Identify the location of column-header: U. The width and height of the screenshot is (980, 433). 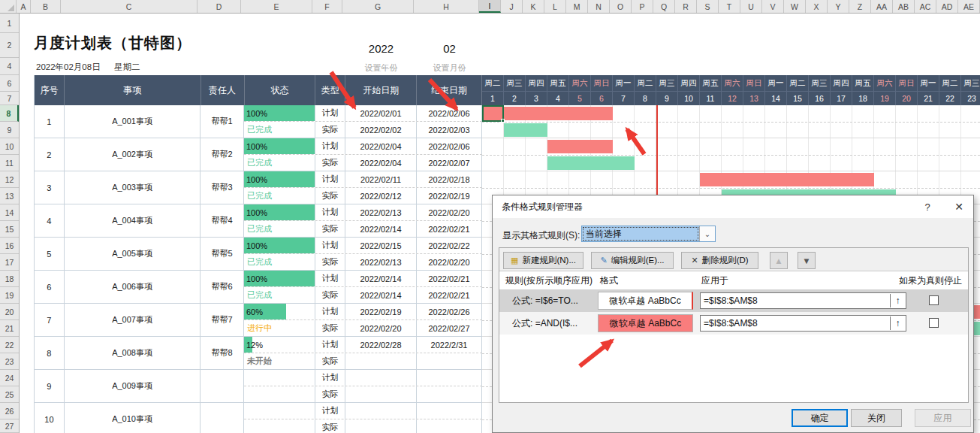
(751, 6).